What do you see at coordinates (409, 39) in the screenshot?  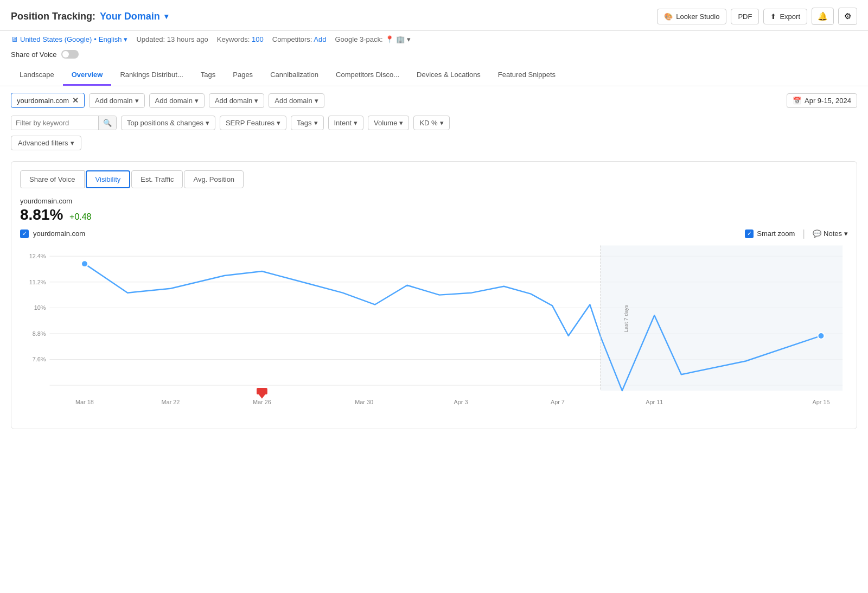 I see `google-pack-chevron-icon: ▾` at bounding box center [409, 39].